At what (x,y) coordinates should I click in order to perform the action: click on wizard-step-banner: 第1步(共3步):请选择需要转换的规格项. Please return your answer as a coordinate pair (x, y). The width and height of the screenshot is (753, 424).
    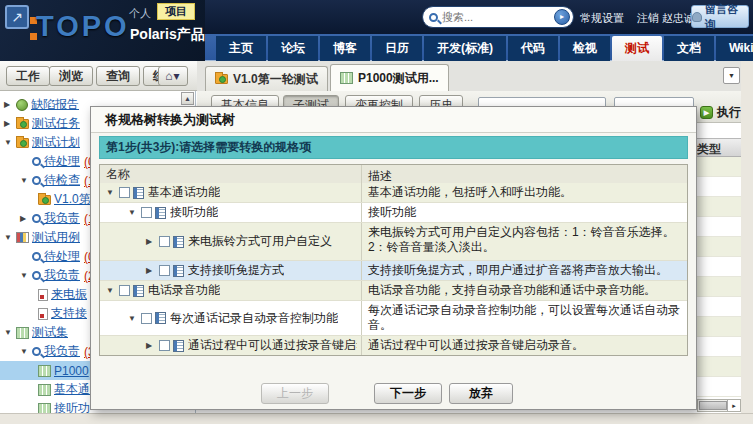
    Looking at the image, I should click on (394, 148).